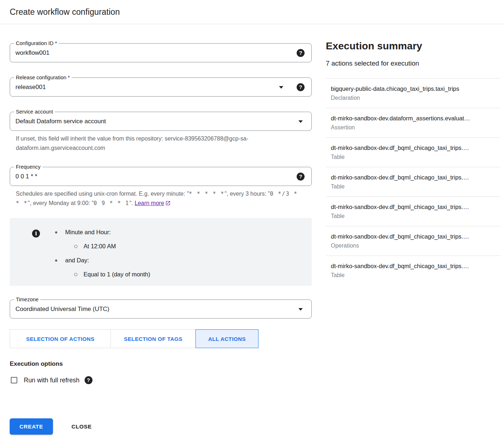 The height and width of the screenshot is (440, 504). What do you see at coordinates (415, 118) in the screenshot?
I see `action-title: dt-mirko-sandbox-dev.dataform_assertions…` at bounding box center [415, 118].